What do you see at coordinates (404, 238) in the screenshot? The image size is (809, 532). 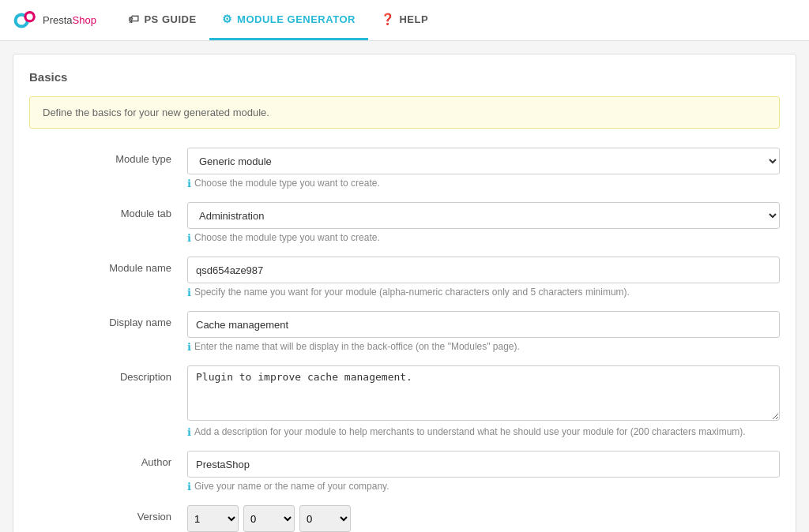 I see `module-tab-hint: ℹ Choose the module type you want to cre…` at bounding box center [404, 238].